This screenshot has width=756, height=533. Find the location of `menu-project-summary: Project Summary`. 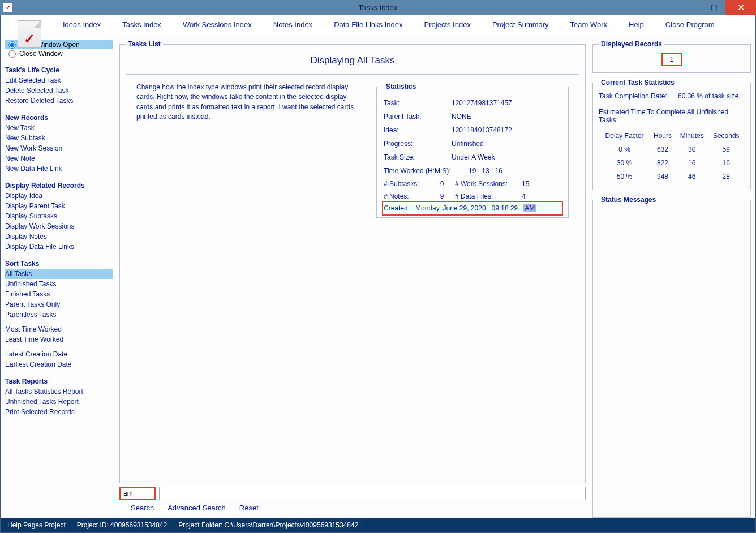

menu-project-summary: Project Summary is located at coordinates (521, 25).